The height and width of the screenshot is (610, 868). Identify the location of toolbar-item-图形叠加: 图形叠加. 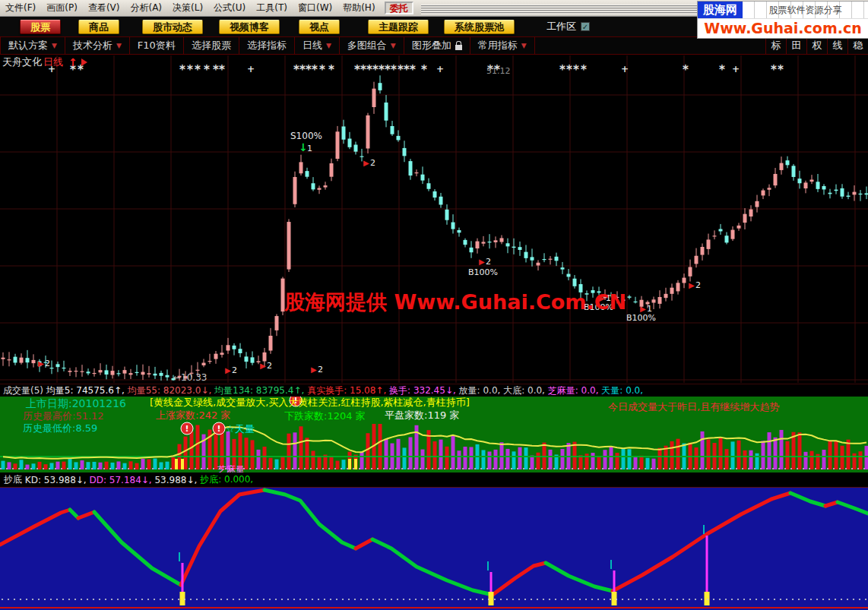
(438, 46).